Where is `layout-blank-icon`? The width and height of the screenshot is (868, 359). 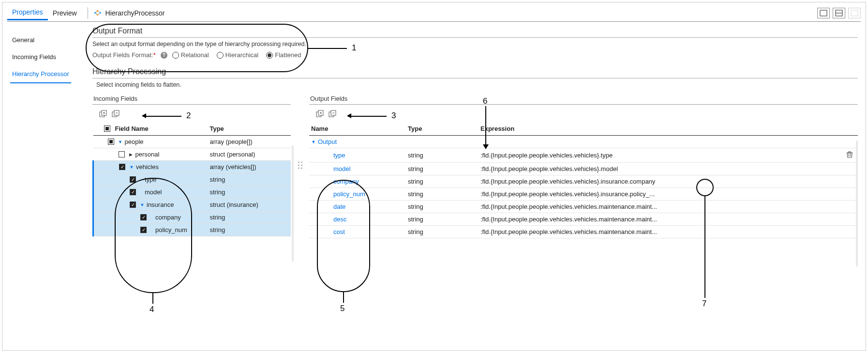 layout-blank-icon is located at coordinates (854, 13).